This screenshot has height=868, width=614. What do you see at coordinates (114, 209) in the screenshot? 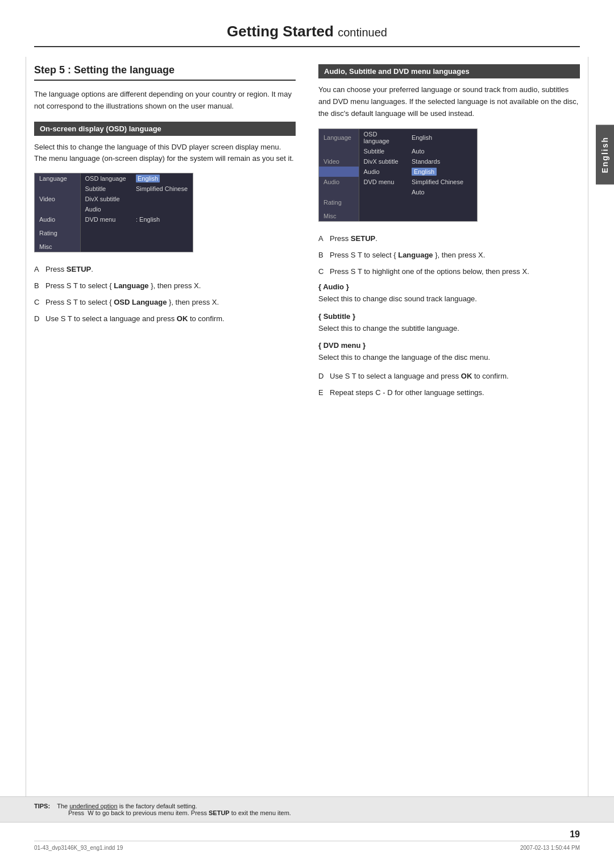
I see `menu-row: Audio` at bounding box center [114, 209].